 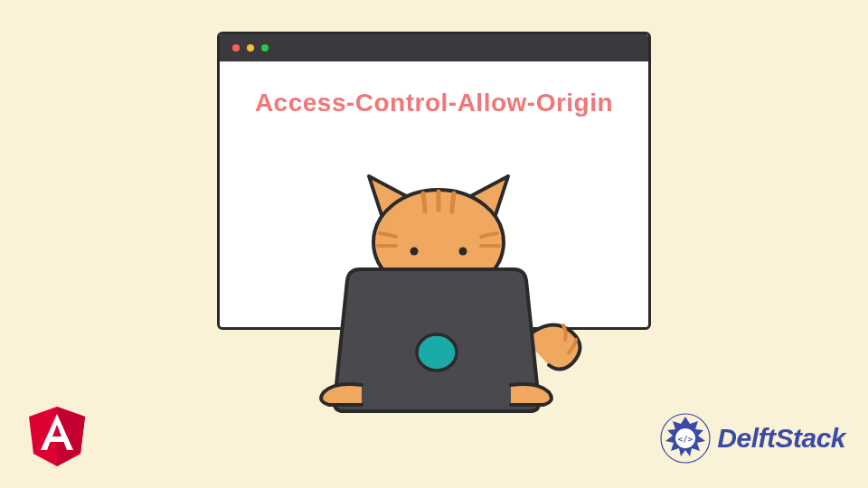 What do you see at coordinates (236, 48) in the screenshot?
I see `close-icon` at bounding box center [236, 48].